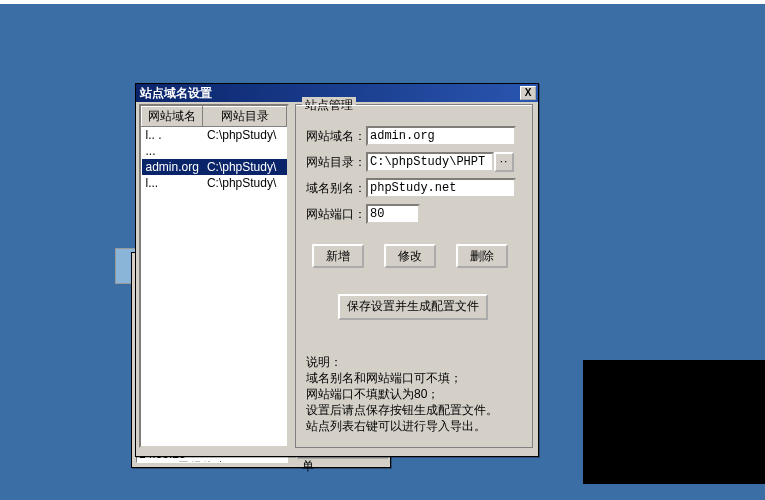 The height and width of the screenshot is (500, 765). I want to click on label-alias: 域名别名：, so click(336, 188).